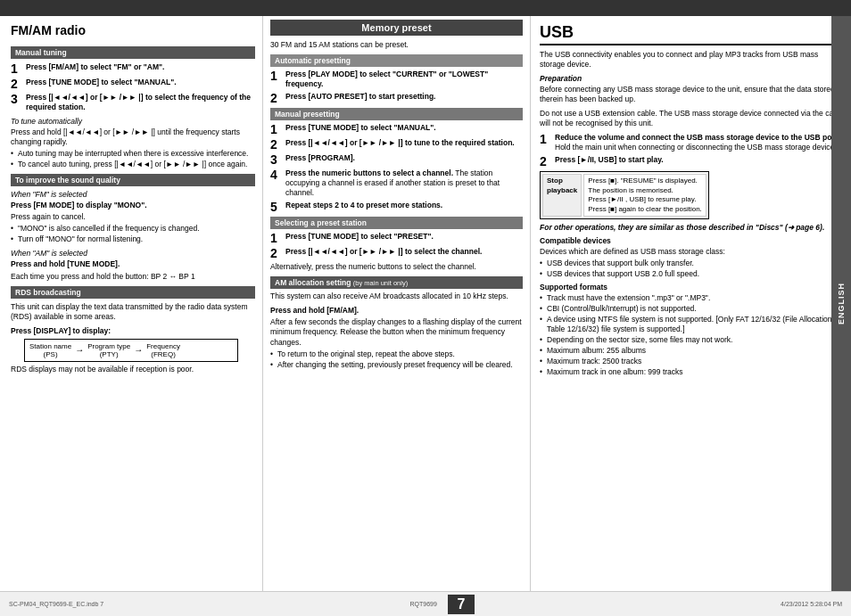 The height and width of the screenshot is (616, 851). Describe the element at coordinates (692, 324) in the screenshot. I see `format-bullet-3: A device using NTFS file system is not s…` at that location.